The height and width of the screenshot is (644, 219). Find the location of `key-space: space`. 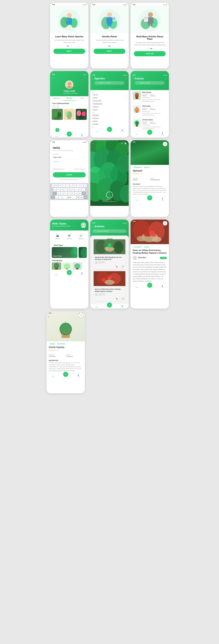

key-space: space is located at coordinates (69, 197).